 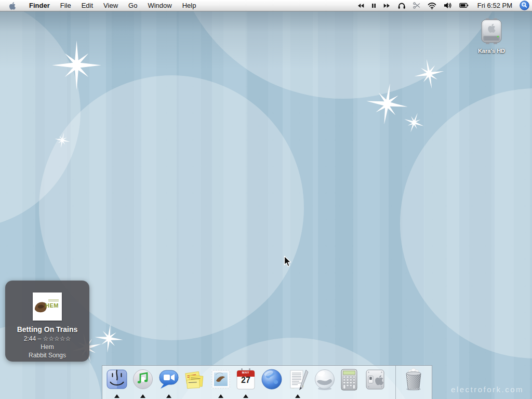 I want to click on running-indicator-ichat, so click(x=169, y=396).